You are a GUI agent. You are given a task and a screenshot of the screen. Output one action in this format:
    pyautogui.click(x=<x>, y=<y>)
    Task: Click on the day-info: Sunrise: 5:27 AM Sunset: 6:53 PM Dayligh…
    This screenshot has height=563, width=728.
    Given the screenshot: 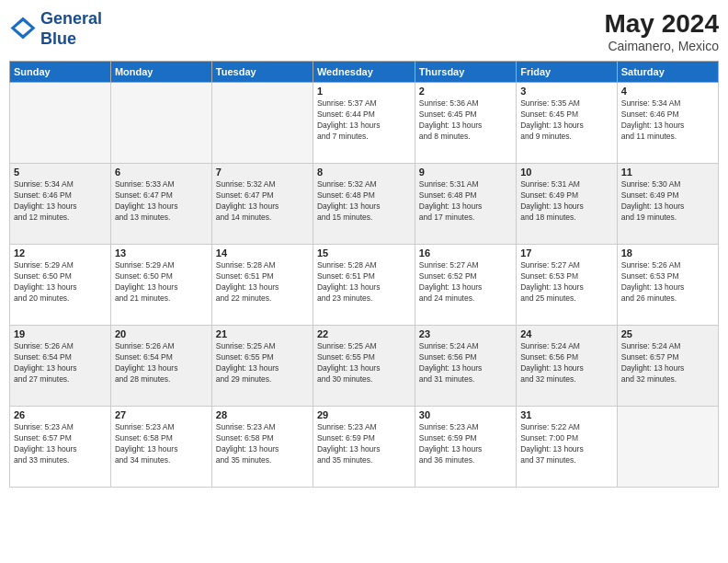 What is the action you would take?
    pyautogui.click(x=566, y=282)
    